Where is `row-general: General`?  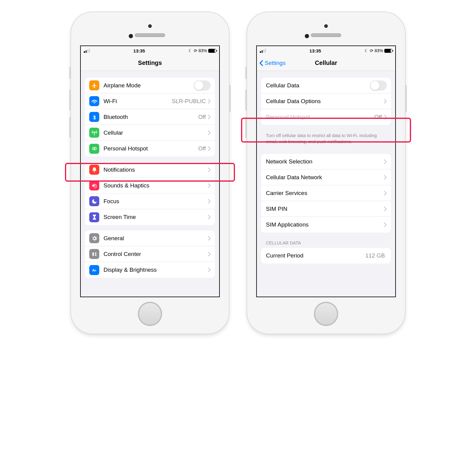
row-general: General is located at coordinates (150, 238).